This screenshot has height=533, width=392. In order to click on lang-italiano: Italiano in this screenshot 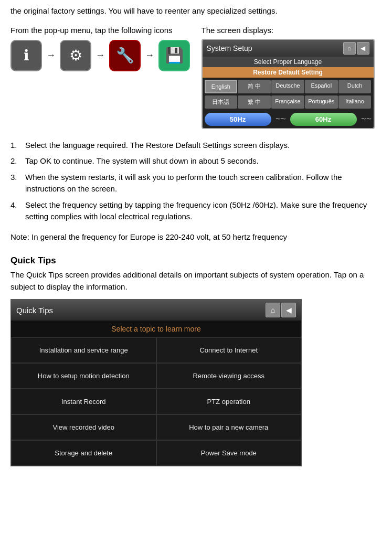, I will do `click(355, 102)`.